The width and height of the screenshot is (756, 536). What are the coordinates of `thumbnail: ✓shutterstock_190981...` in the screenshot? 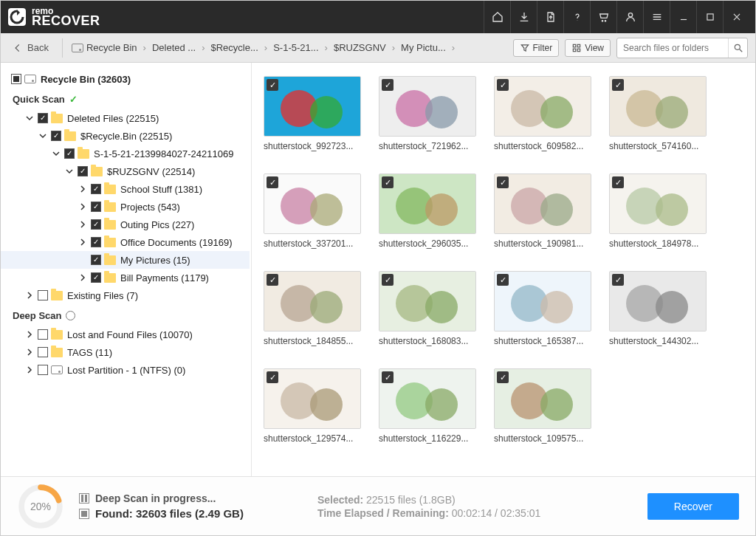 It's located at (543, 211).